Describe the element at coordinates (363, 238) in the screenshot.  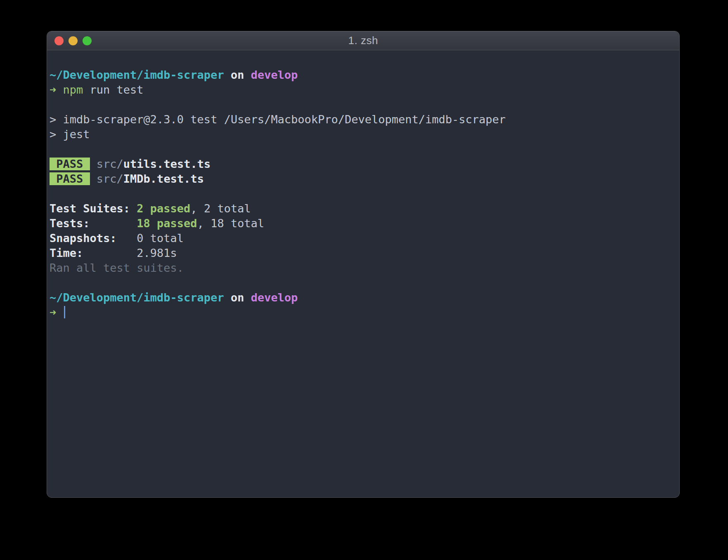
I see `terminal-line: Snapshots: 0 total` at that location.